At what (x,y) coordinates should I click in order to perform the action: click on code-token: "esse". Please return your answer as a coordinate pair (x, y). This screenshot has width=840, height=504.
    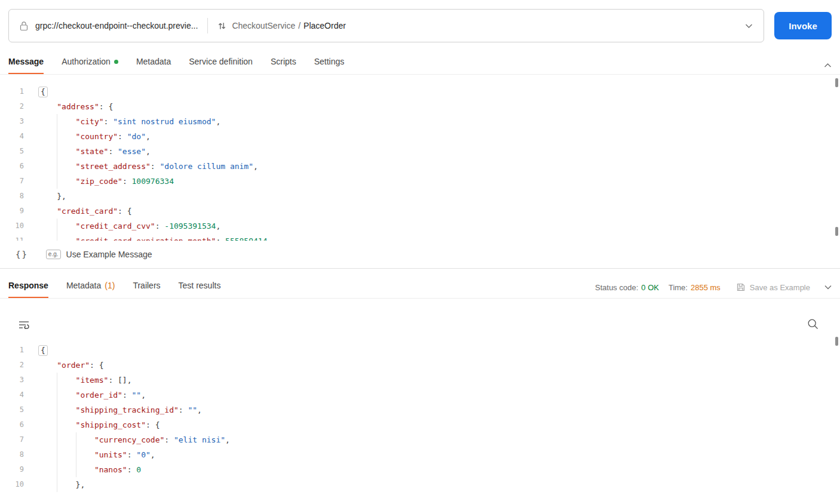
    Looking at the image, I should click on (131, 152).